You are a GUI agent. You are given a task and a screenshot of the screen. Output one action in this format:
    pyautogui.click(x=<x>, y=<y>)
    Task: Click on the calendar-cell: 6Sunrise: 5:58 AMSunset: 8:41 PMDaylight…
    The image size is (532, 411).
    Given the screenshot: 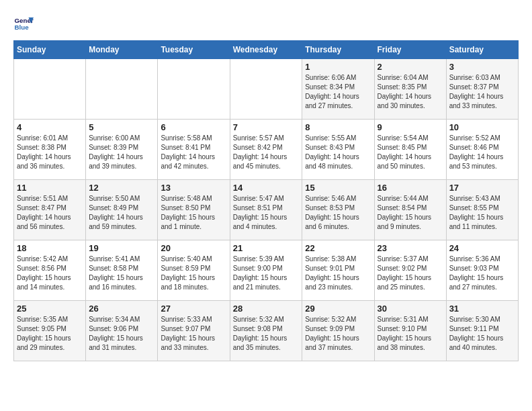 What is the action you would take?
    pyautogui.click(x=193, y=150)
    